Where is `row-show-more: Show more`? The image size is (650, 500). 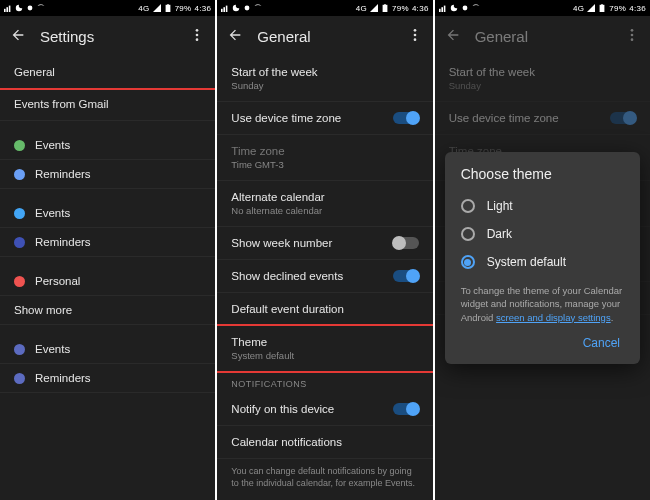
row-show-more: Show more is located at coordinates (108, 310).